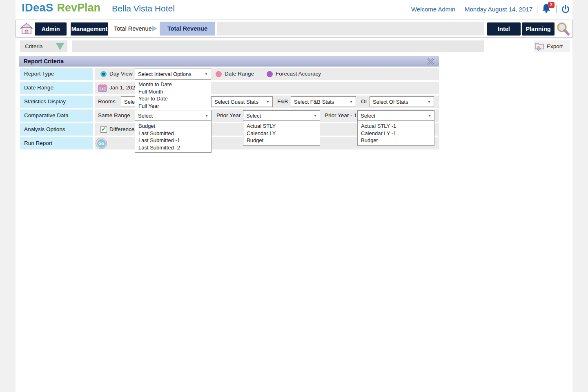 This screenshot has width=588, height=392. What do you see at coordinates (314, 102) in the screenshot?
I see `fb-stats-value: Select F&B Stats` at bounding box center [314, 102].